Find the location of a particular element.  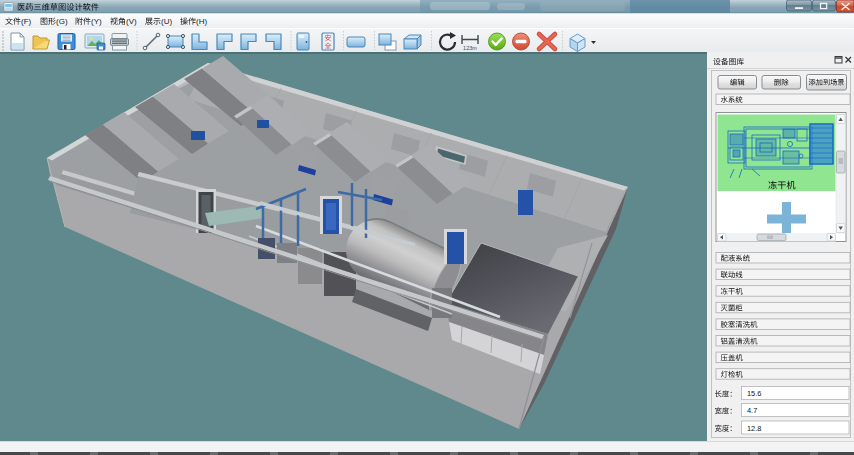

svg-text: (F) is located at coordinates (26, 22).